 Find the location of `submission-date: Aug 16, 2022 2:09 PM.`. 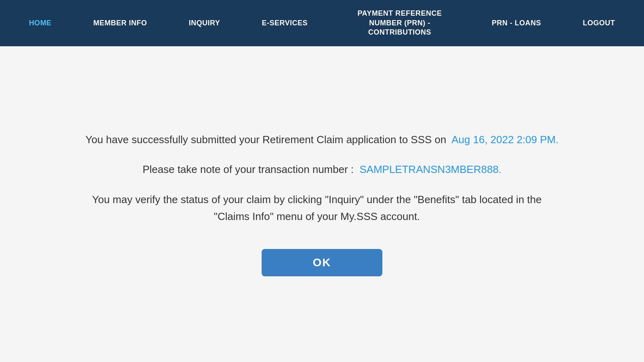

submission-date: Aug 16, 2022 2:09 PM. is located at coordinates (505, 140).